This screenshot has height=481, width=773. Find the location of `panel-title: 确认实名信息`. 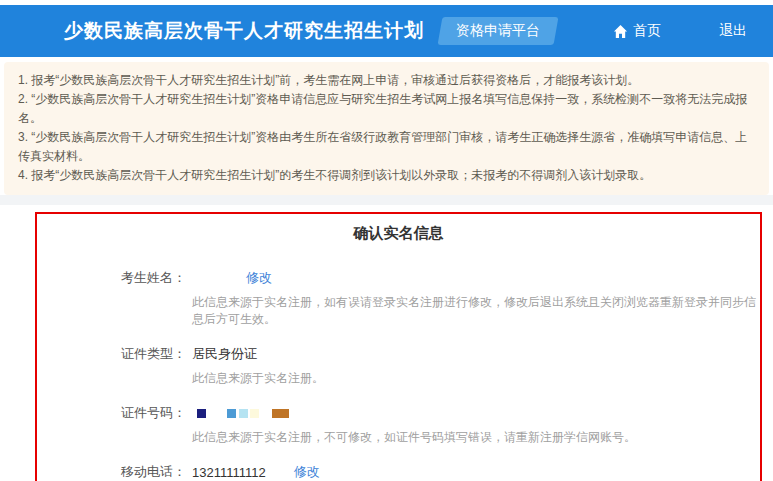

panel-title: 确认实名信息 is located at coordinates (398, 234).